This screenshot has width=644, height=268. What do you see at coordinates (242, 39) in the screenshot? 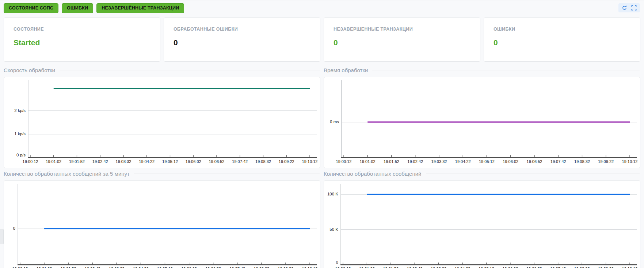
I see `stat-card-2: ОБРАБОТАННЫЕ ОШИБКИ0` at bounding box center [242, 39].